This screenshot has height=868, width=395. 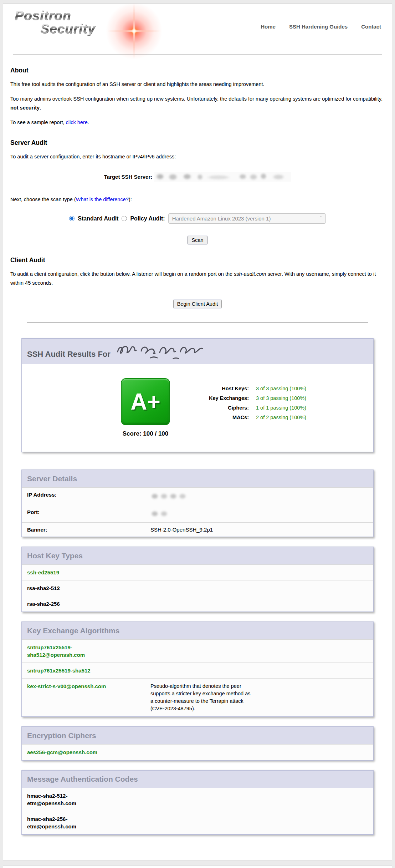 I want to click on policy-audit-label: Policy Audit:, so click(x=148, y=219).